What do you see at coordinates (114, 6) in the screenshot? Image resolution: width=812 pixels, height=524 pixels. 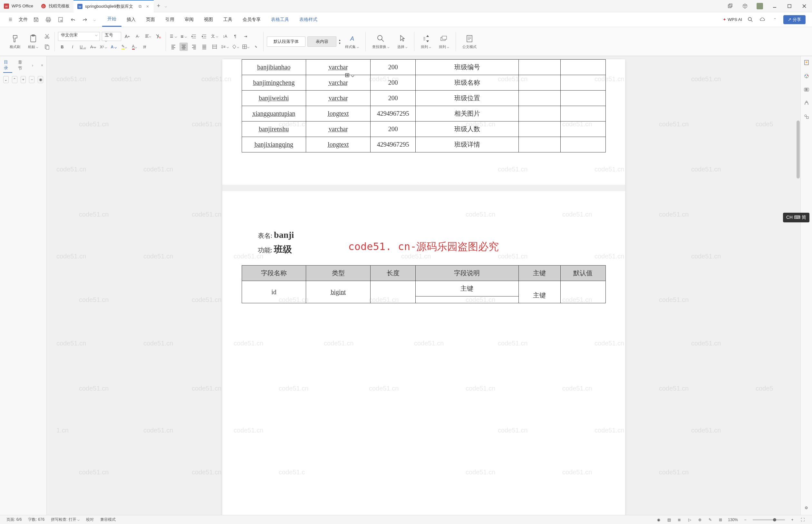 I see `tab-document: W springboot0q8e9数据库文 ⧉ ×` at bounding box center [114, 6].